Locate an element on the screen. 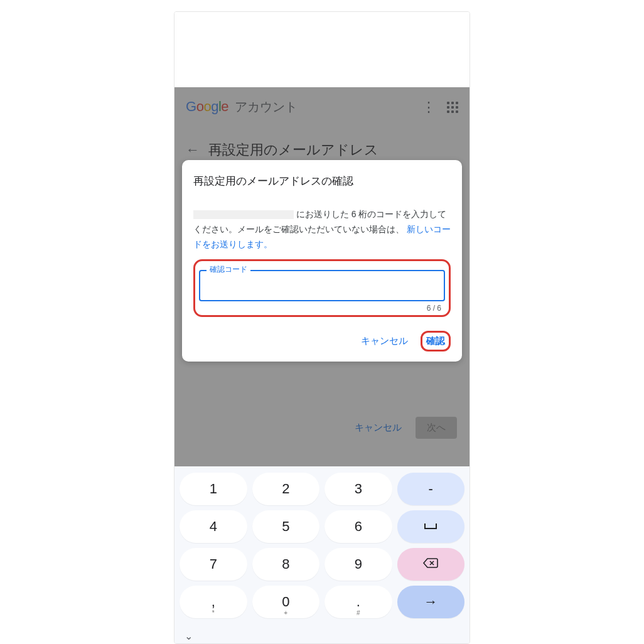  collapse-keyboard-icon: ⌄ is located at coordinates (188, 636).